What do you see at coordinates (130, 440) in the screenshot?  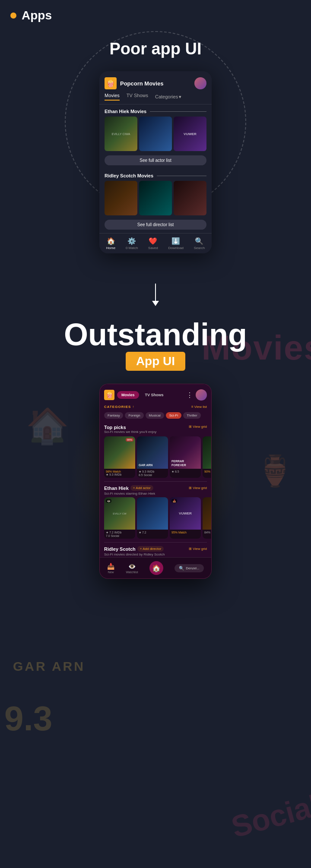 I see `match-badge-1: 98%` at bounding box center [130, 440].